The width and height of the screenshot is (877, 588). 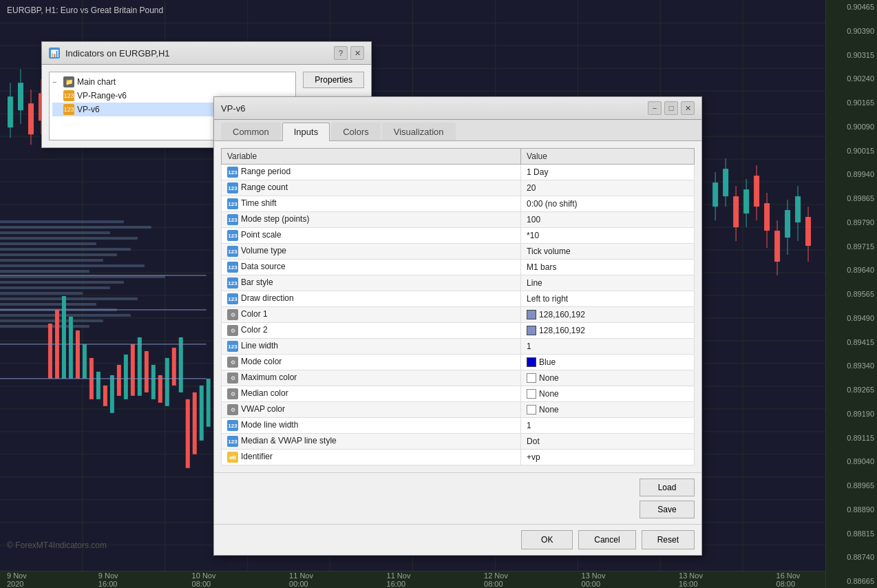 I want to click on table-row: 123Data sourceM1 bars, so click(x=458, y=267).